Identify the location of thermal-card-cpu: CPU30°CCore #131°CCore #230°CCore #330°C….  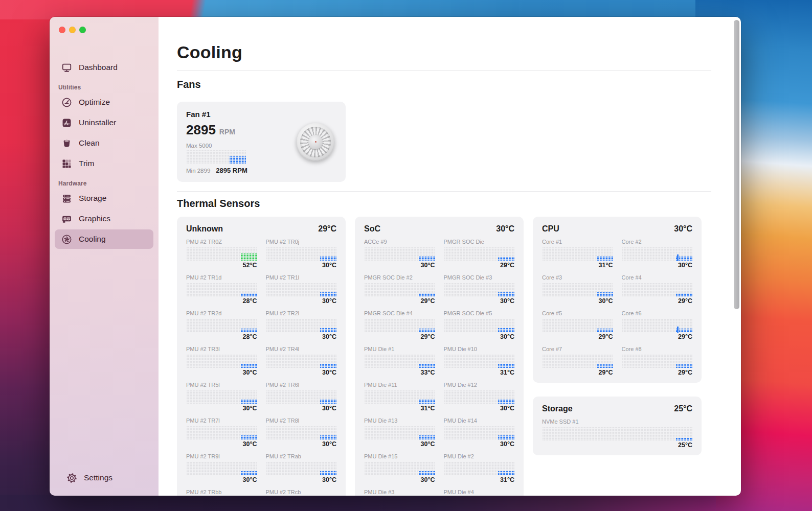
(617, 299).